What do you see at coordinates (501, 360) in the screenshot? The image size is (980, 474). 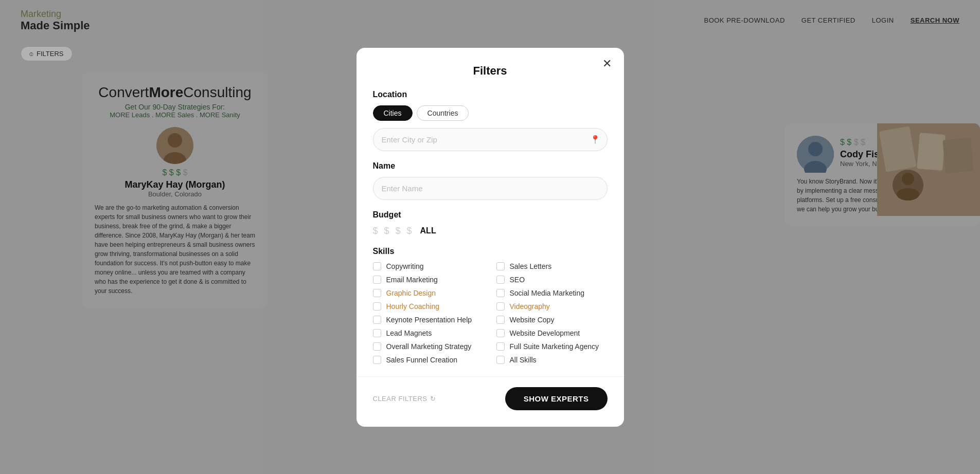 I see `skill-checkbox-all-skills` at bounding box center [501, 360].